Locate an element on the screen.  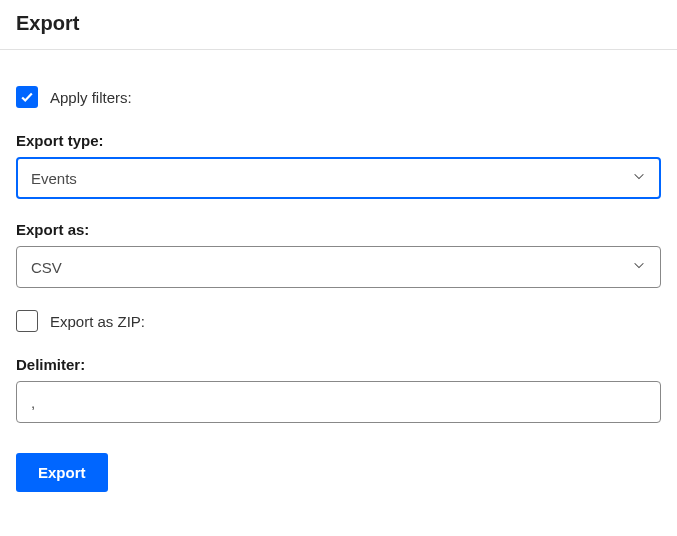
export-type-label: Export type: is located at coordinates (338, 140).